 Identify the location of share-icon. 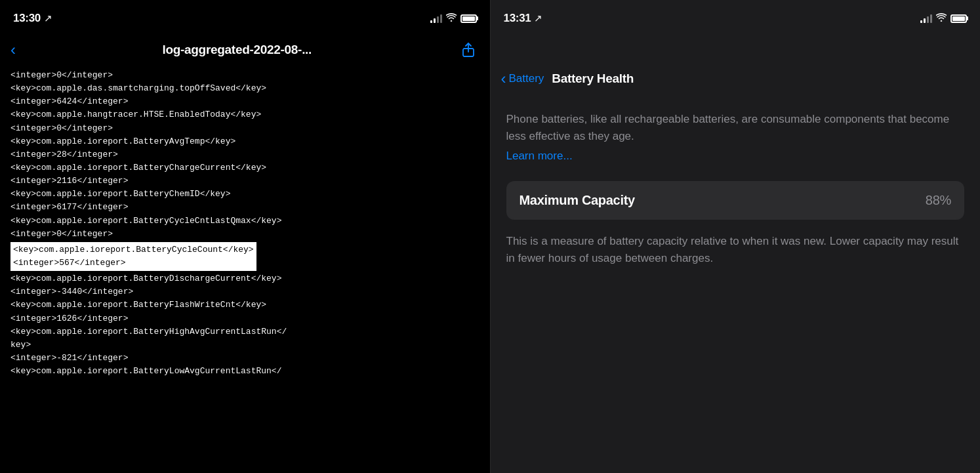
(468, 50).